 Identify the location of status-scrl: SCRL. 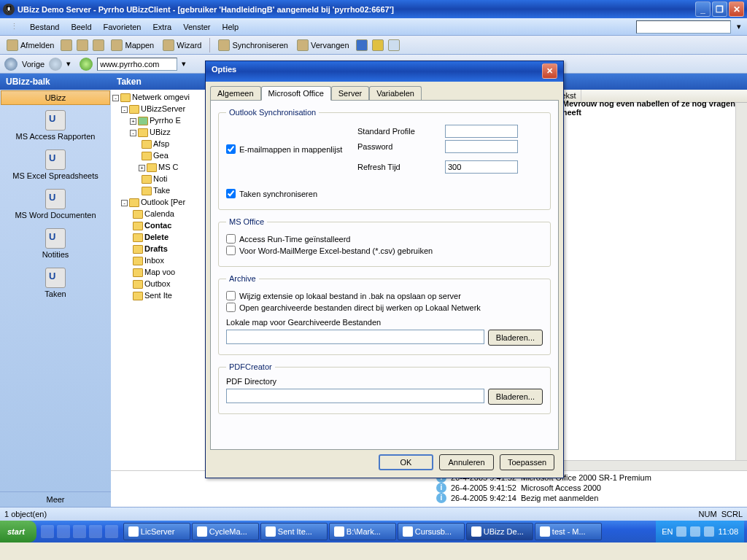
(732, 514).